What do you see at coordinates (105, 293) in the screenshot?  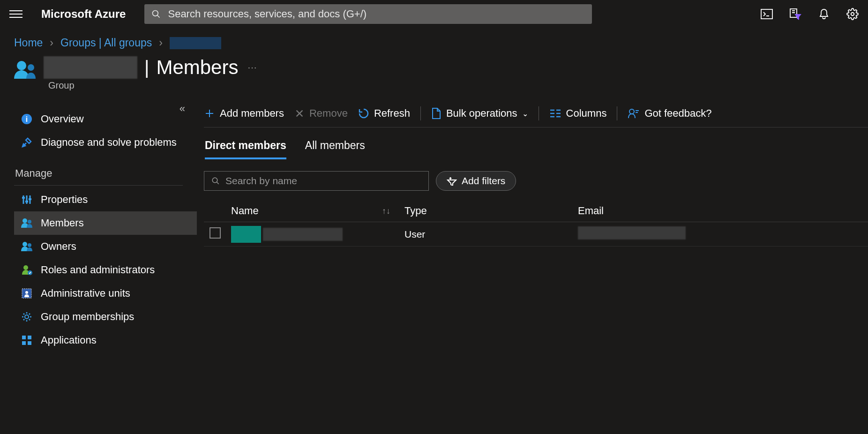 I see `sidebar-item-admin-units: Administrative units` at bounding box center [105, 293].